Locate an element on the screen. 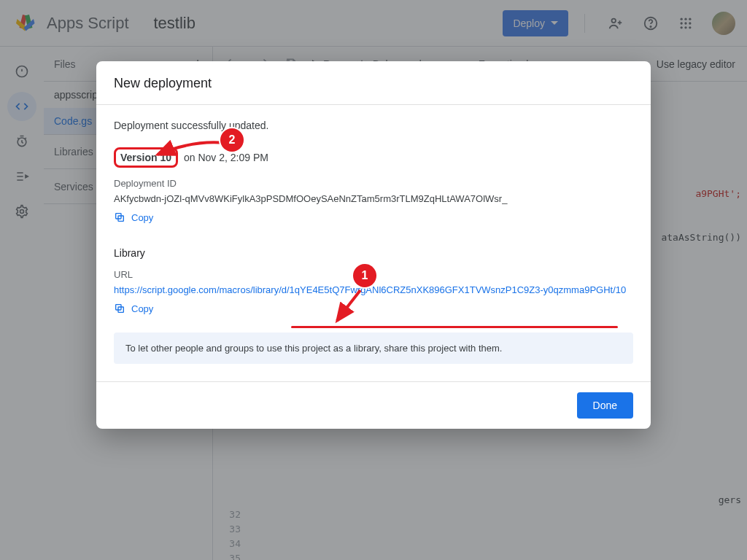 This screenshot has height=560, width=747. done-button: Done is located at coordinates (605, 405).